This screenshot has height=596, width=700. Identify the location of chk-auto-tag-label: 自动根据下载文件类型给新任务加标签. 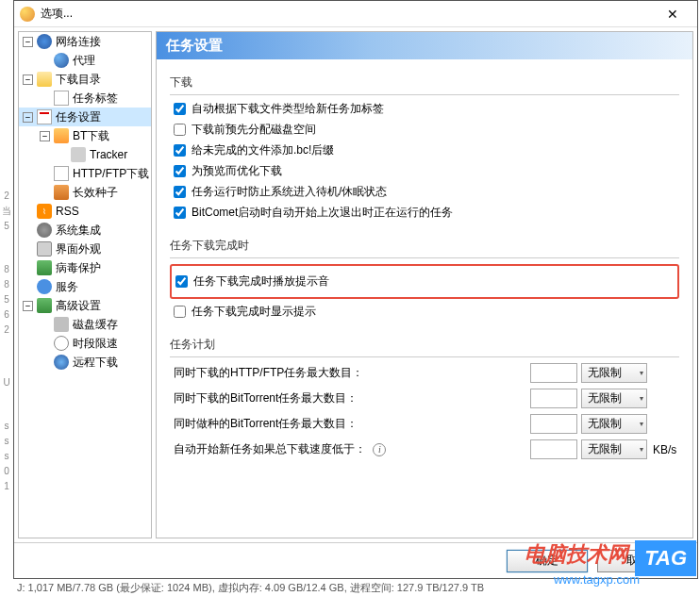
(288, 109).